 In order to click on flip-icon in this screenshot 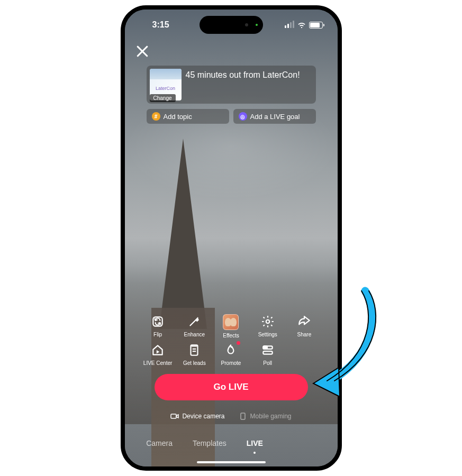, I will do `click(158, 322)`.